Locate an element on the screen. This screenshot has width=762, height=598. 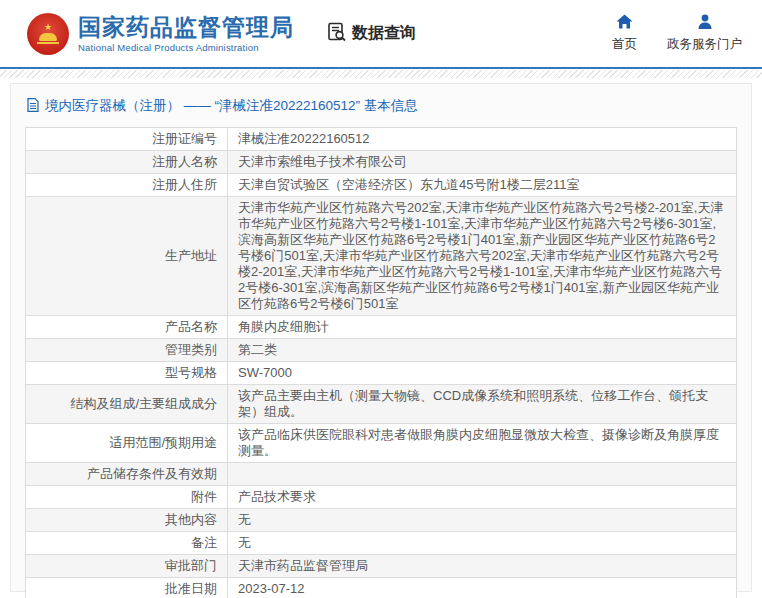
row-value: 该产品临床供医院眼科对患者做眼角膜内皮细胞显微放大检查、摄像诊断及角膜厚度测量。 is located at coordinates (482, 444).